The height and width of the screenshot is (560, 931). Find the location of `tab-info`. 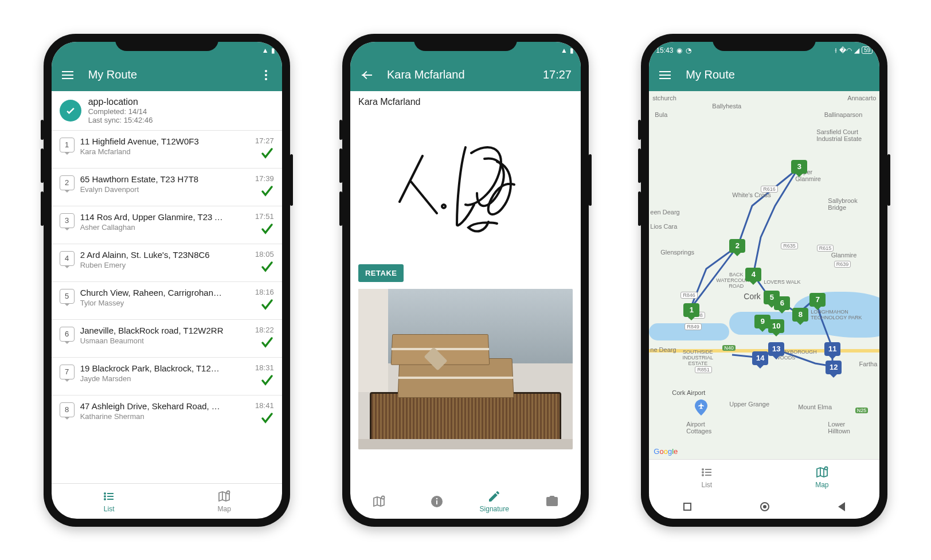

tab-info is located at coordinates (437, 502).